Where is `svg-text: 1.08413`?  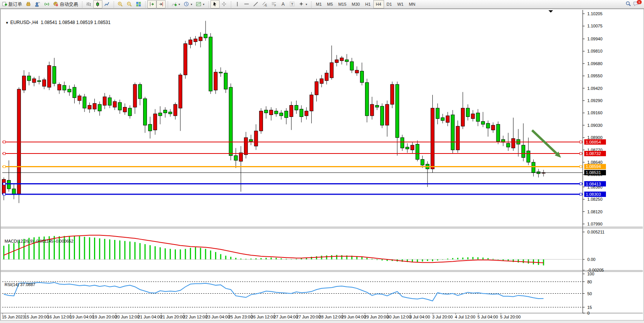 svg-text: 1.08413 is located at coordinates (593, 184).